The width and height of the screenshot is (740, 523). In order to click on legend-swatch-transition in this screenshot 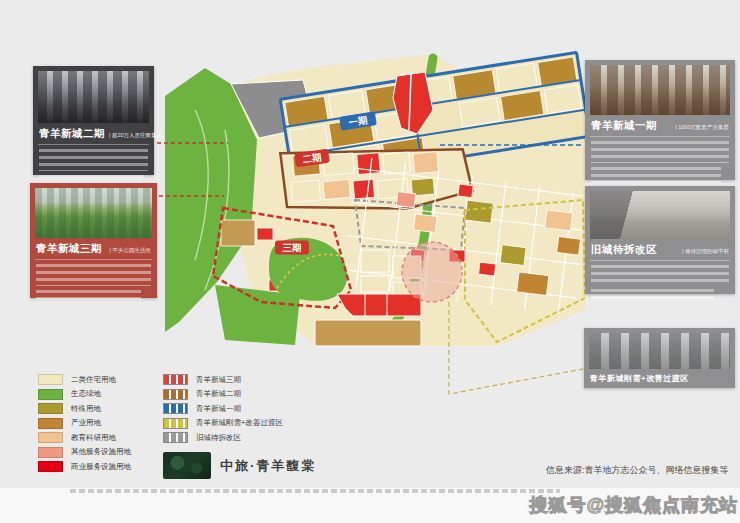, I will do `click(176, 424)`.